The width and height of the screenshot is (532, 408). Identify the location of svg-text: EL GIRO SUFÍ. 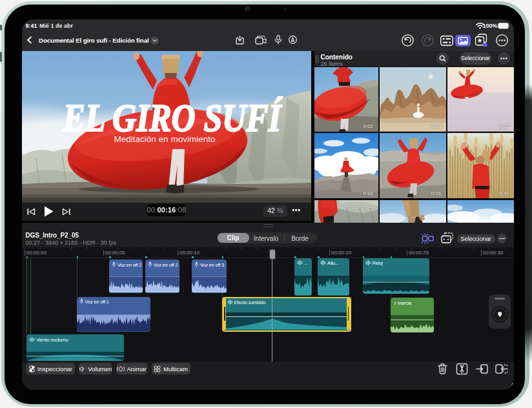
(172, 117).